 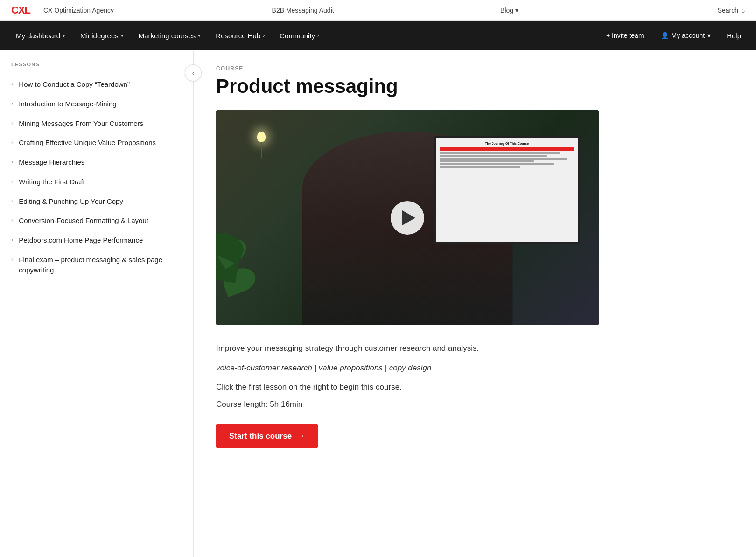 I want to click on play-button, so click(x=407, y=218).